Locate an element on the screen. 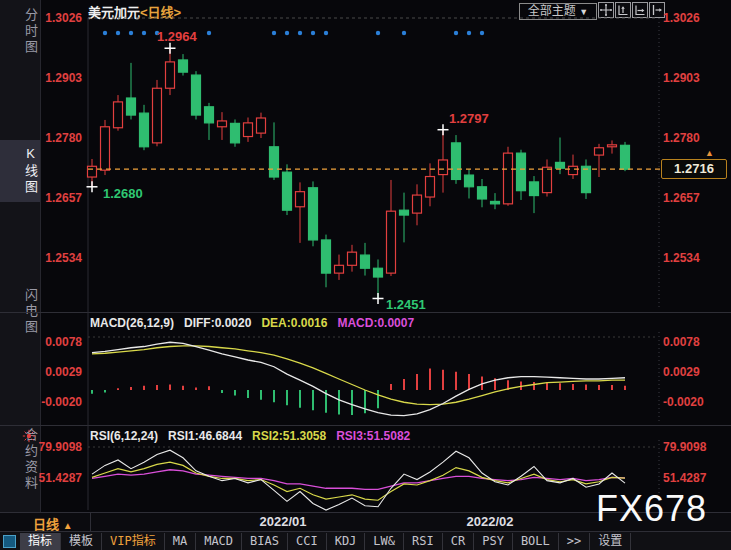 Image resolution: width=731 pixels, height=550 pixels. price-annotation: 1.2680 is located at coordinates (123, 194).